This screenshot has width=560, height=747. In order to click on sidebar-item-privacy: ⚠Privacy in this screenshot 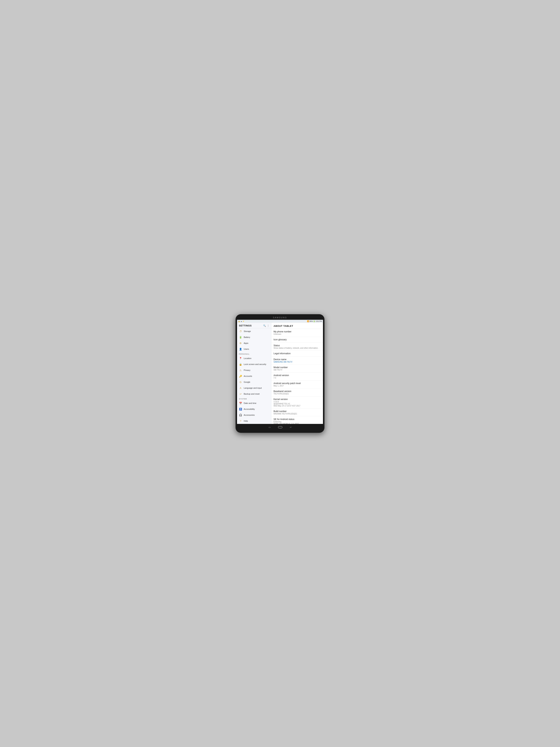, I will do `click(254, 370)`.